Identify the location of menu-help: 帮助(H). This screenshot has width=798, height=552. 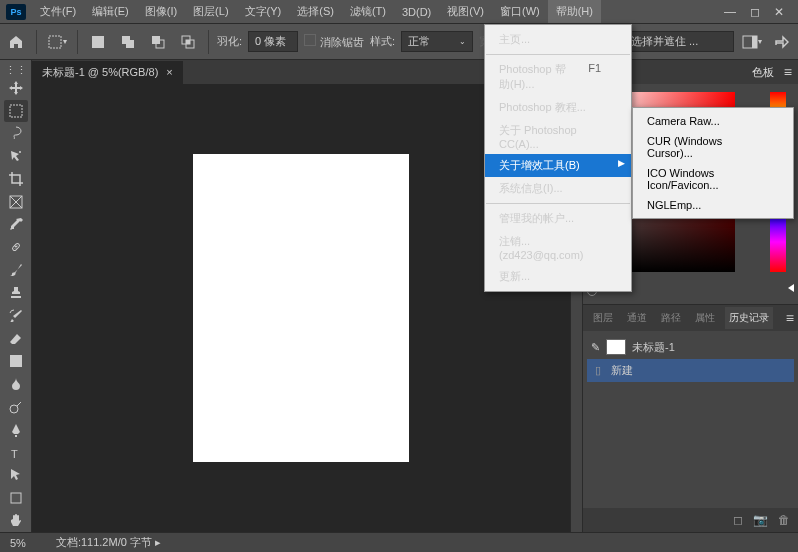
(574, 12).